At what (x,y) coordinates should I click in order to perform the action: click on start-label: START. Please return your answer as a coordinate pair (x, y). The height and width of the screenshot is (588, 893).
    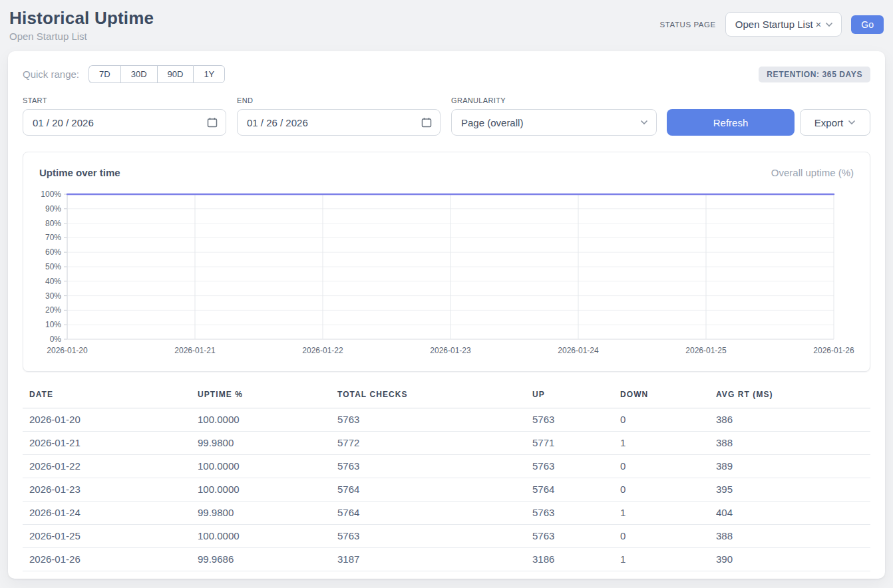
    Looking at the image, I should click on (124, 100).